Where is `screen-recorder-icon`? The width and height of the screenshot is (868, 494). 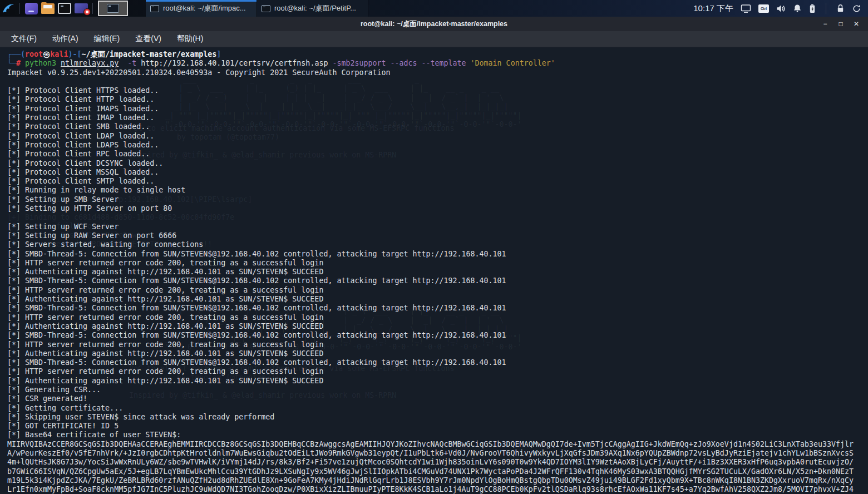
screen-recorder-icon is located at coordinates (81, 8).